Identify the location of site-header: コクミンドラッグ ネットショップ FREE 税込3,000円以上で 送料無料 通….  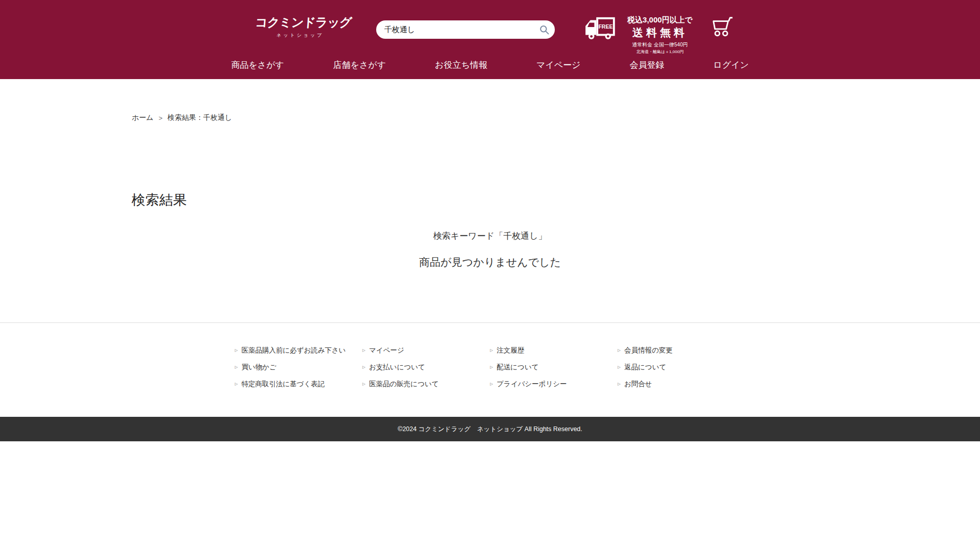
(490, 40).